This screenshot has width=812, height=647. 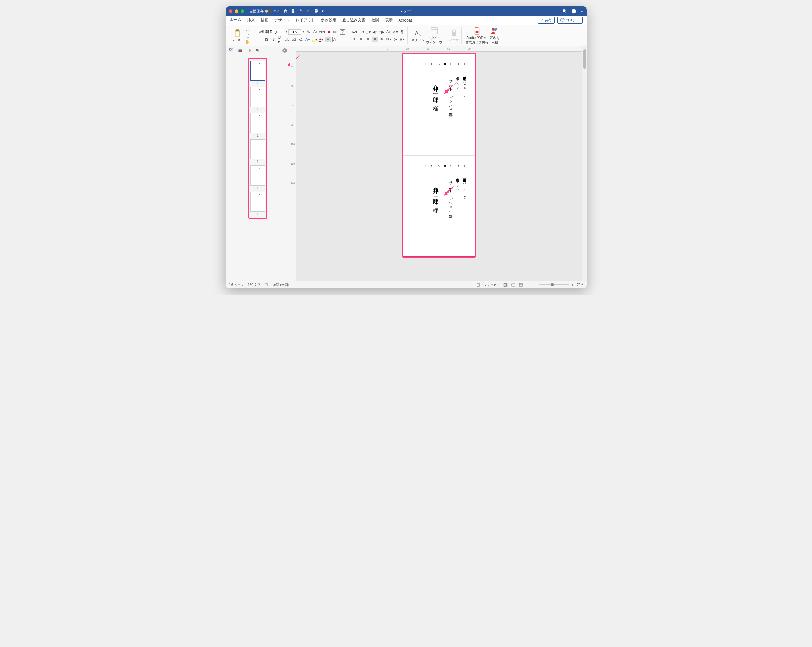 What do you see at coordinates (230, 11) in the screenshot?
I see `close-icon` at bounding box center [230, 11].